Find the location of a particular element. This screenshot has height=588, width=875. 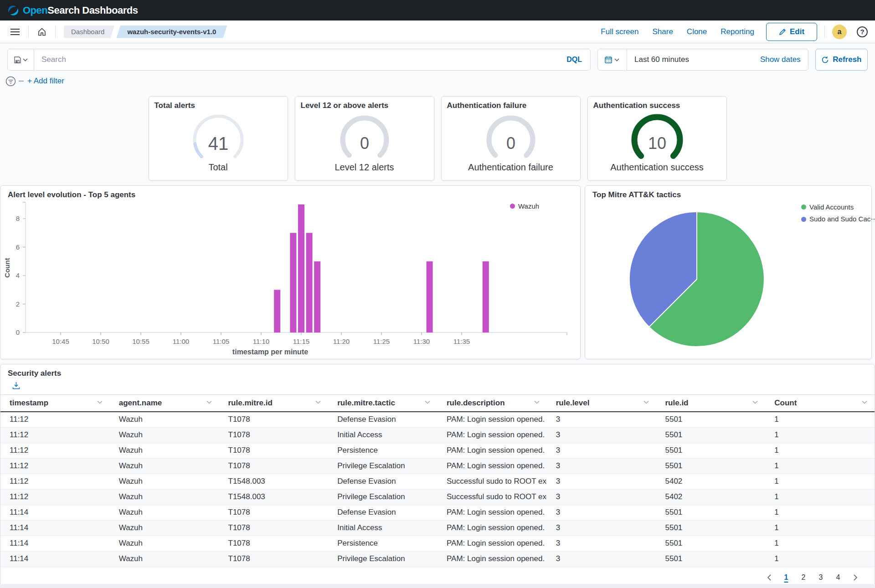

query-toolbar: DQL Last 60 minutes Show dates Refresh is located at coordinates (438, 60).